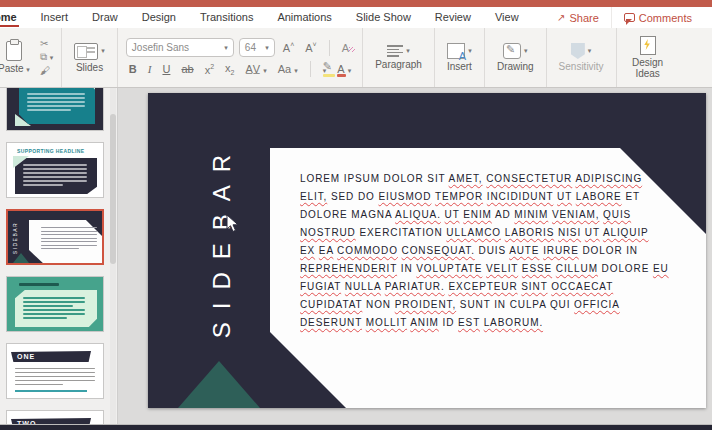  Describe the element at coordinates (456, 51) in the screenshot. I see `text-box-icon` at that location.